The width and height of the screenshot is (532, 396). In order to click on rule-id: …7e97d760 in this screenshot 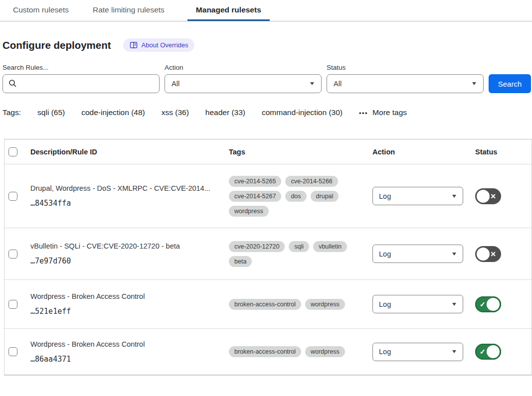, I will do `click(123, 261)`.